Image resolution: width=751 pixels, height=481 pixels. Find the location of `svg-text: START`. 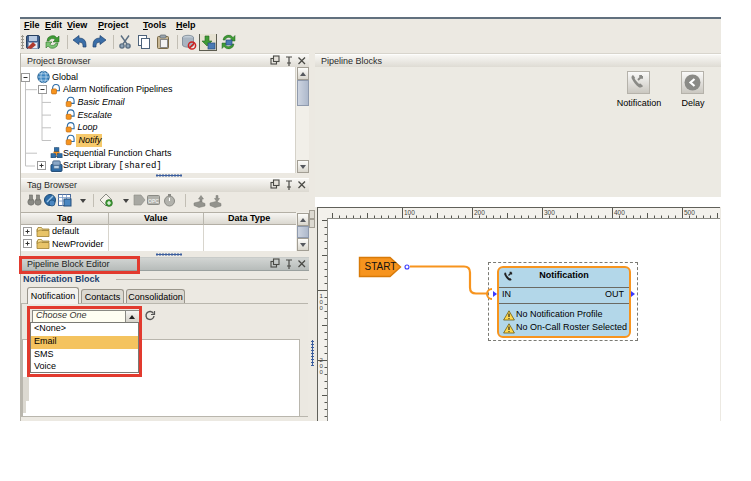

svg-text: START is located at coordinates (381, 266).